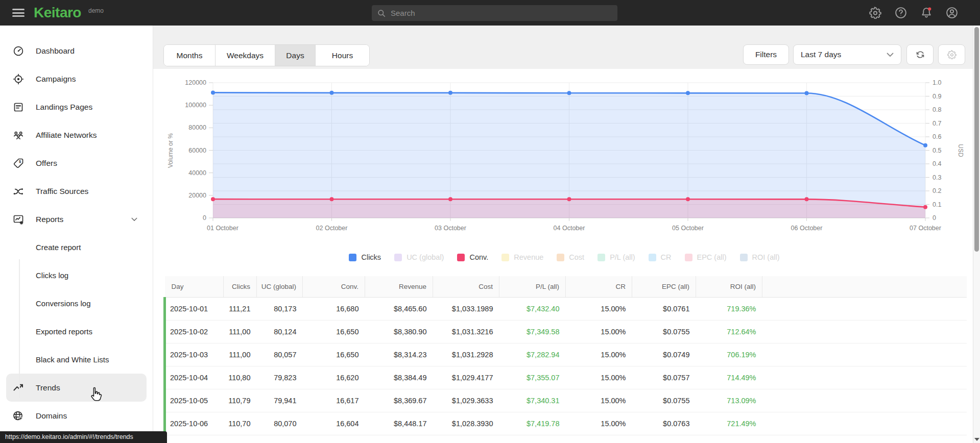 This screenshot has width=980, height=443. I want to click on sidebar-item-clicks-log: Clicks log, so click(77, 276).